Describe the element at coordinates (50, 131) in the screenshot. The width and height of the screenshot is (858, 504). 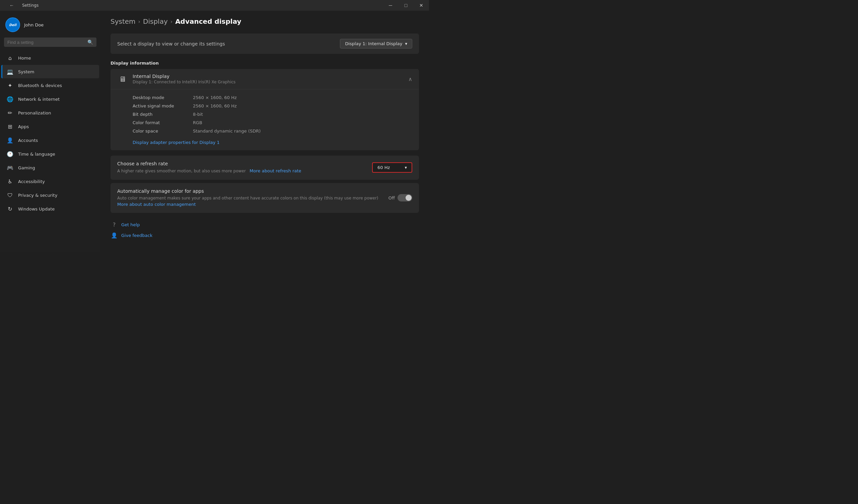
I see `sidebar: Dell John Doe 🔍 ⌂ Home 💻 System ✦ Blueto…` at that location.